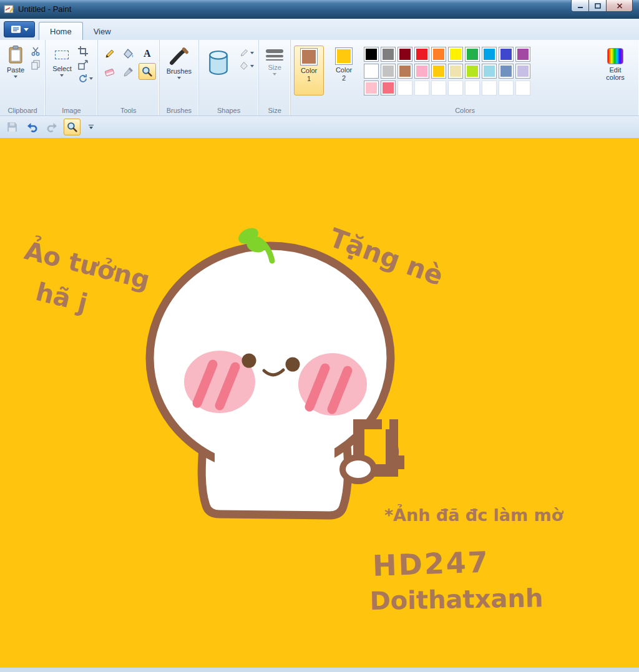 The height and width of the screenshot is (672, 639). What do you see at coordinates (36, 51) in the screenshot?
I see `cut-button` at bounding box center [36, 51].